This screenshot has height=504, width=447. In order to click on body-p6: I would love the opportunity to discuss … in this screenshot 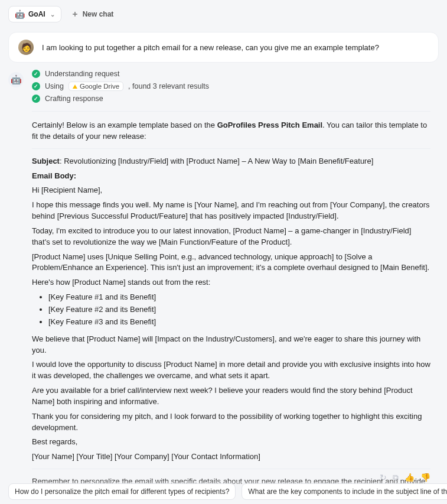, I will do `click(231, 370)`.